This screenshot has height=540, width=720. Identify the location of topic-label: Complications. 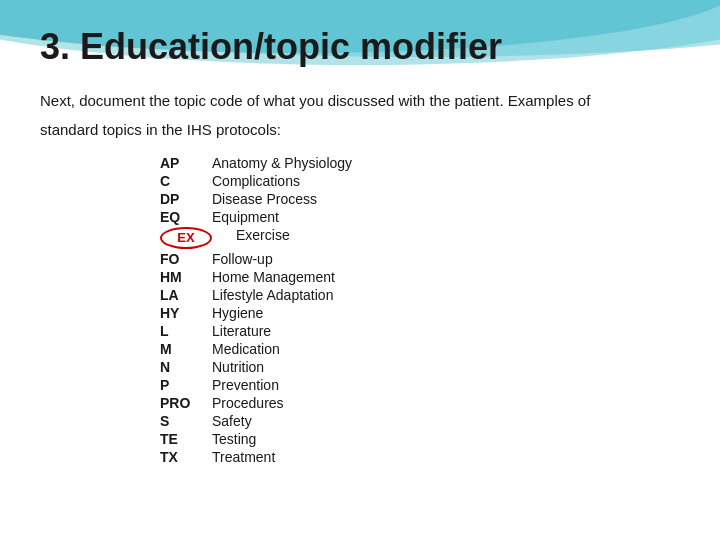
(256, 181).